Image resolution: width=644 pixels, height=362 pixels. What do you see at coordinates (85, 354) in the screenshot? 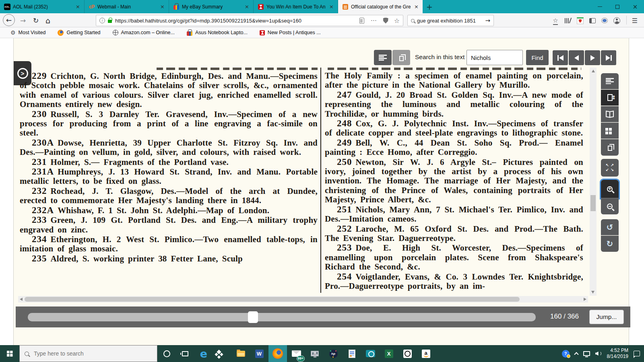
I see `taskbar-search-input` at bounding box center [85, 354].